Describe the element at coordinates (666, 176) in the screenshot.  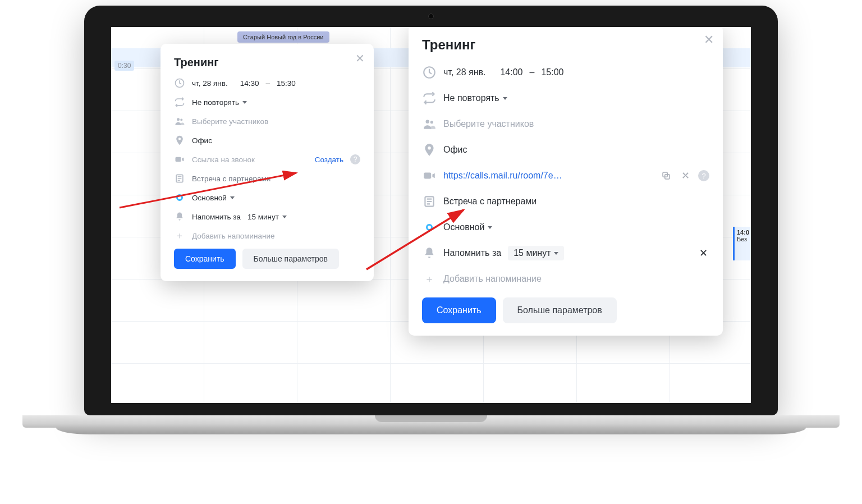
I see `copy-icon` at that location.